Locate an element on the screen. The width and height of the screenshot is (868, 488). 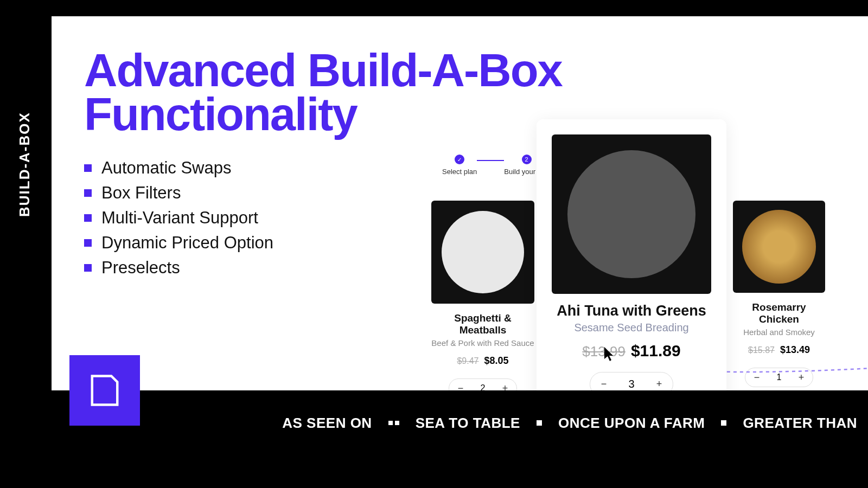
brand-logo is located at coordinates (105, 390).